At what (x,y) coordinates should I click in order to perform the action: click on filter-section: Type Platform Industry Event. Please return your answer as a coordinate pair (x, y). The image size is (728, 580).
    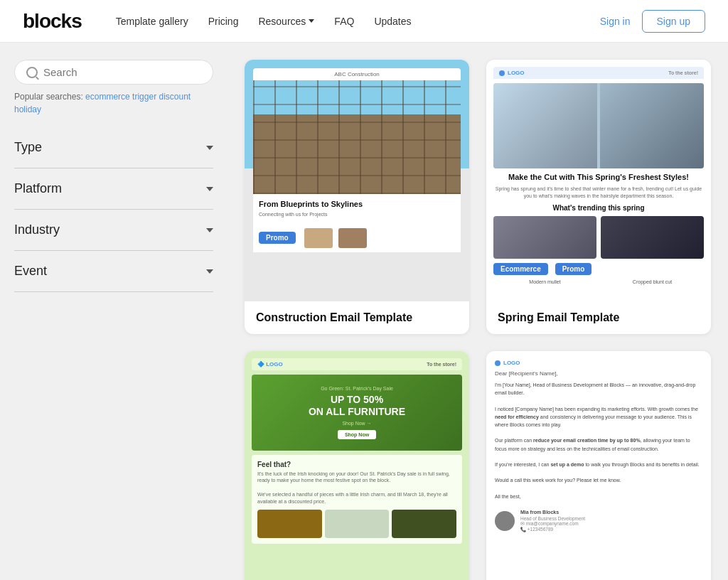
    Looking at the image, I should click on (114, 210).